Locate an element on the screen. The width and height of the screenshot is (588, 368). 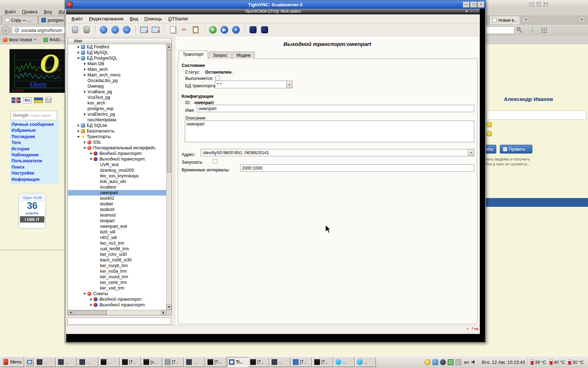
sidebar-link: История is located at coordinates (34, 149).